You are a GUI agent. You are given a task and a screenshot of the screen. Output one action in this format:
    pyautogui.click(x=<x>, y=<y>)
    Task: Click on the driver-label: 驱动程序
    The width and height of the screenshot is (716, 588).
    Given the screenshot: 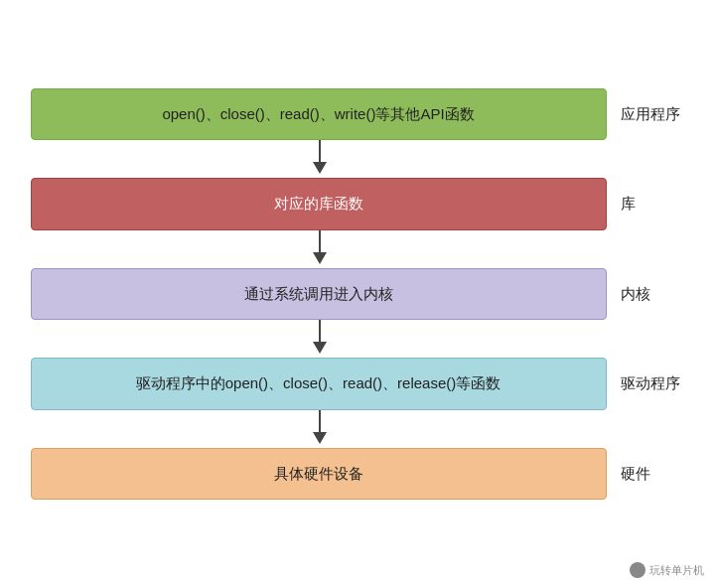 What is the action you would take?
    pyautogui.click(x=646, y=383)
    